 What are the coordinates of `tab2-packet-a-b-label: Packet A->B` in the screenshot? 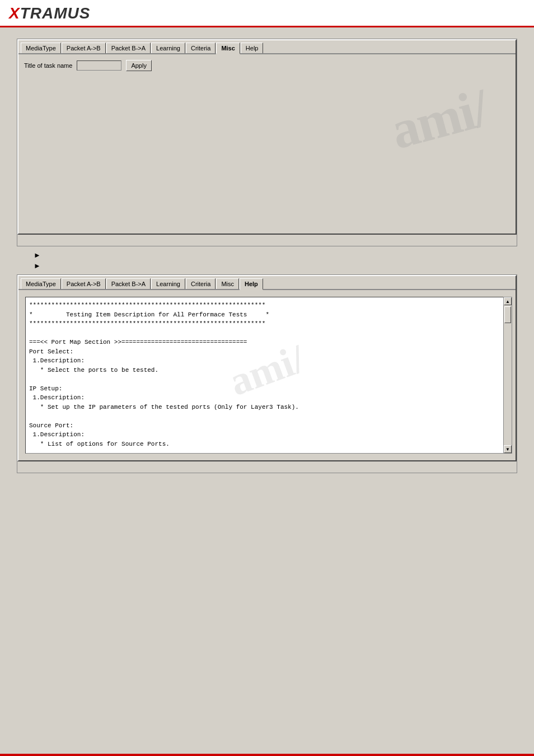 It's located at (84, 284).